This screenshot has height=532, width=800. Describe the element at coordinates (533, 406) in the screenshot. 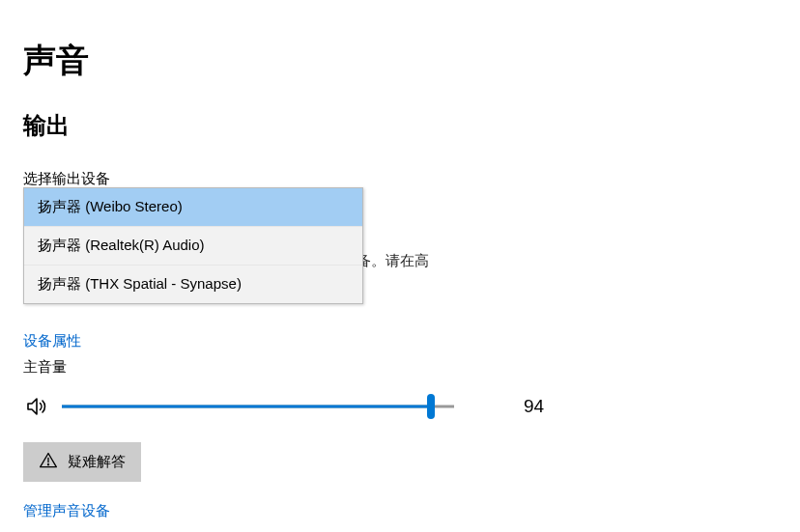

I see `volume-value: 94` at that location.